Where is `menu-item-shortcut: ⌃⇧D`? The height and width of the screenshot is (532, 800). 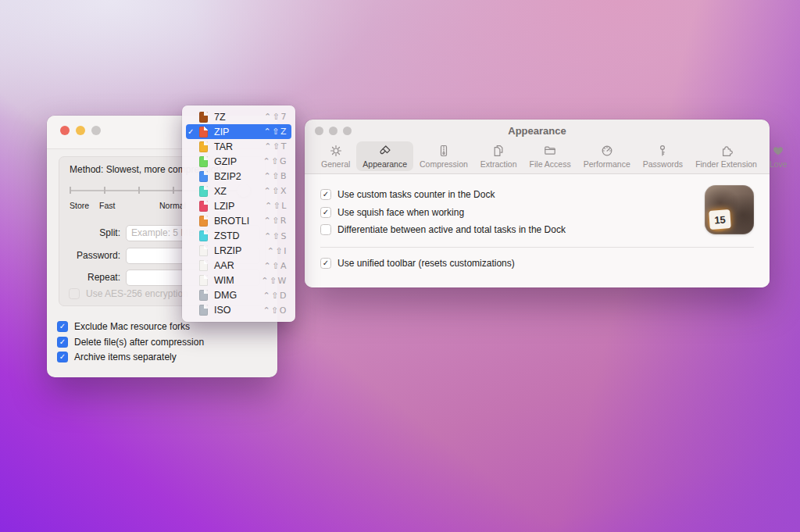 menu-item-shortcut: ⌃⇧D is located at coordinates (275, 295).